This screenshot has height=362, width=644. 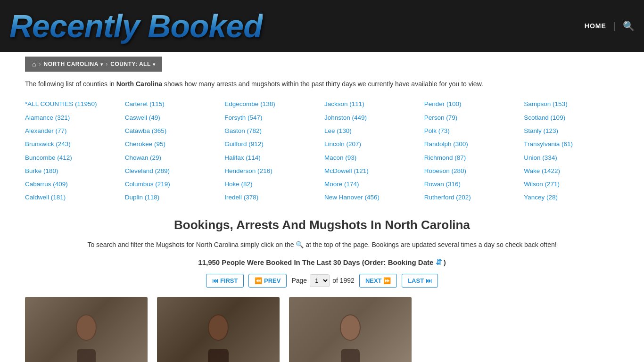 I want to click on section-desc-part1: To search and filter the Mugshots for No…, so click(x=190, y=245).